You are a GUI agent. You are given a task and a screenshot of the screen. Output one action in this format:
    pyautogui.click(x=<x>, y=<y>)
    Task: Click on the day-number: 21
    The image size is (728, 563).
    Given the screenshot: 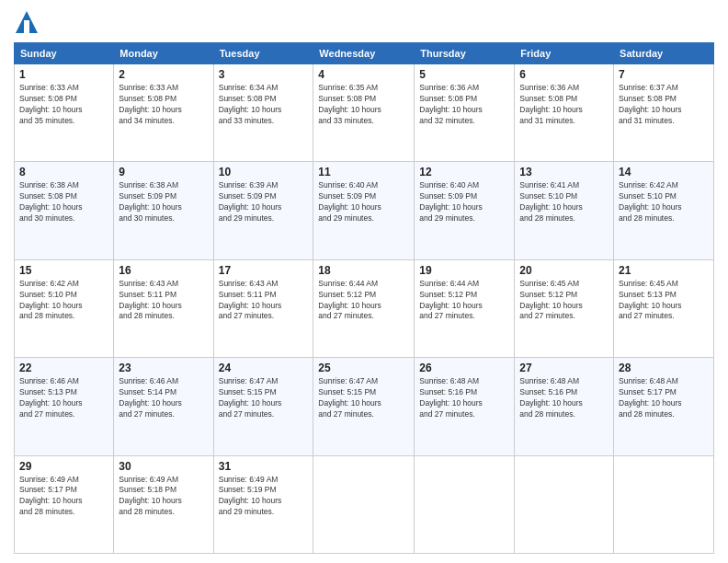 What is the action you would take?
    pyautogui.click(x=664, y=270)
    